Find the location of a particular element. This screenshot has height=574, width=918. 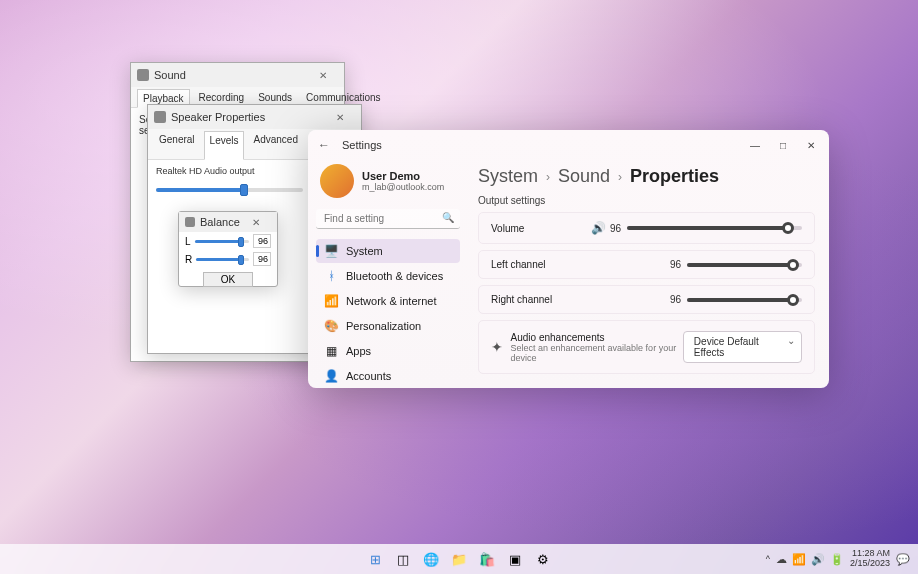

left-channel-row: Left channel 96 is located at coordinates (646, 264).